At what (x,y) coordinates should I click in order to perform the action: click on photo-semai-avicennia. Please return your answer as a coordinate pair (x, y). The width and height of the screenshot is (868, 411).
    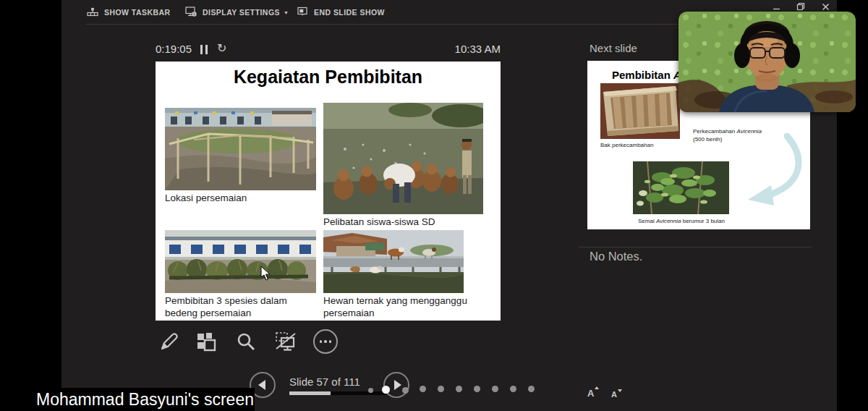
    Looking at the image, I should click on (681, 188).